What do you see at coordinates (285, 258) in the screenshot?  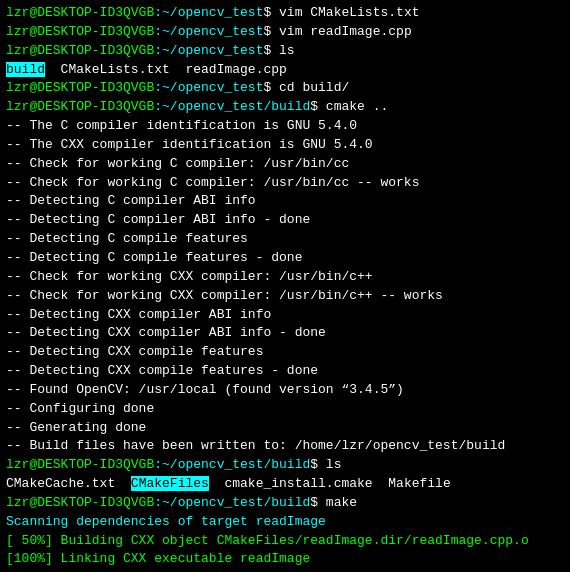 I see `line-14: -- Detecting C compile features - done` at bounding box center [285, 258].